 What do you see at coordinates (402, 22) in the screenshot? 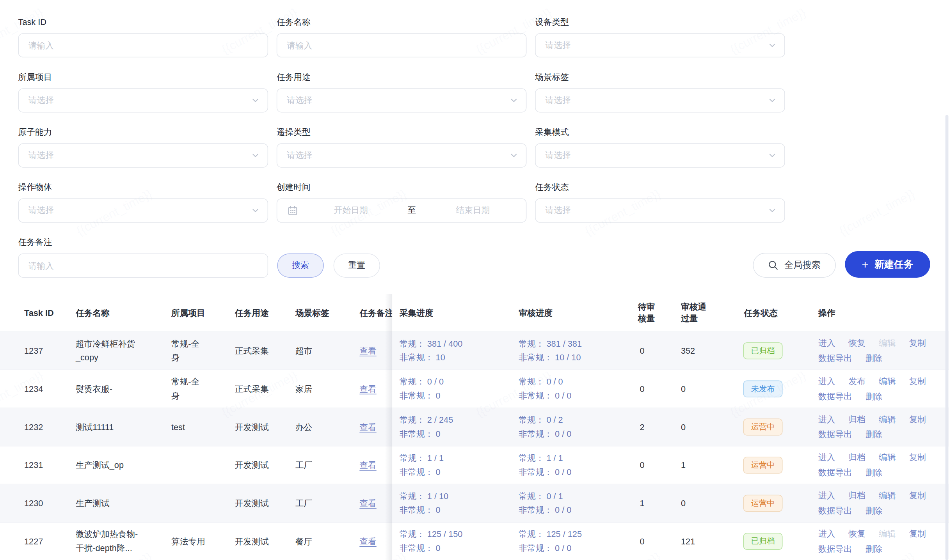
I see `field-label: 任务名称` at bounding box center [402, 22].